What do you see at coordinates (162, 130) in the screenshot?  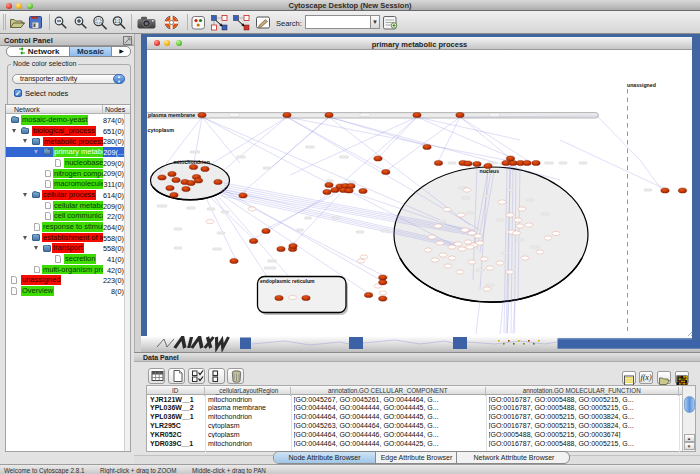 I see `svg-text: cytoplasm` at bounding box center [162, 130].